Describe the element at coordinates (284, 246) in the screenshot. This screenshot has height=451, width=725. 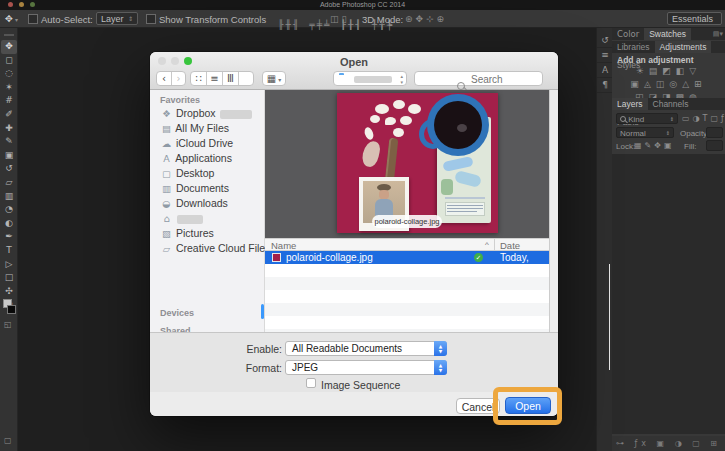
I see `column-name: Name` at that location.